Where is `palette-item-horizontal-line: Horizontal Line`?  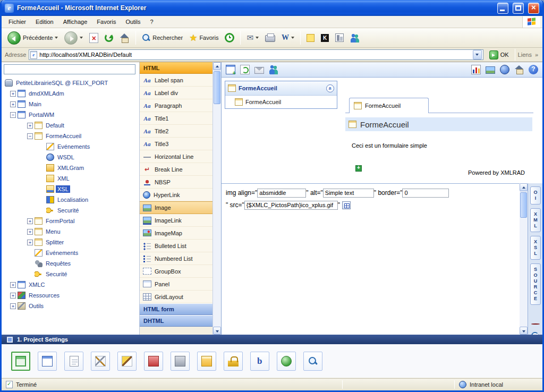
palette-item-horizontal-line: Horizontal Line is located at coordinates (176, 157).